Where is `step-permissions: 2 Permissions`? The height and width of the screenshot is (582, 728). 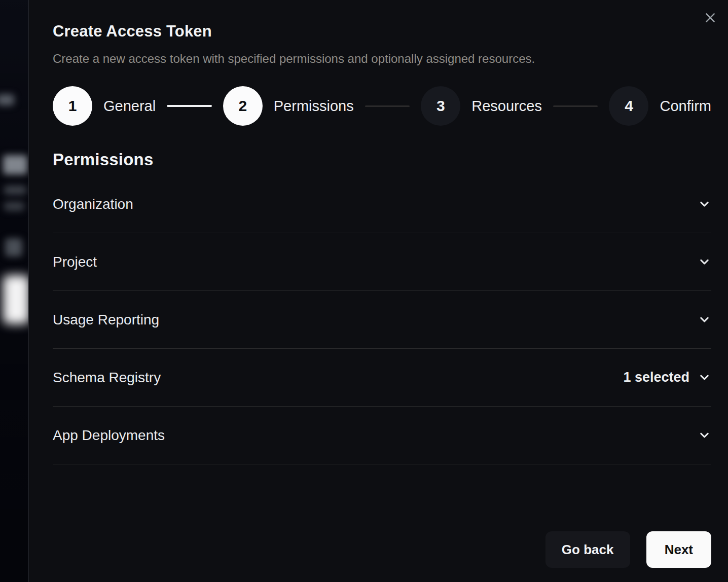
step-permissions: 2 Permissions is located at coordinates (288, 106).